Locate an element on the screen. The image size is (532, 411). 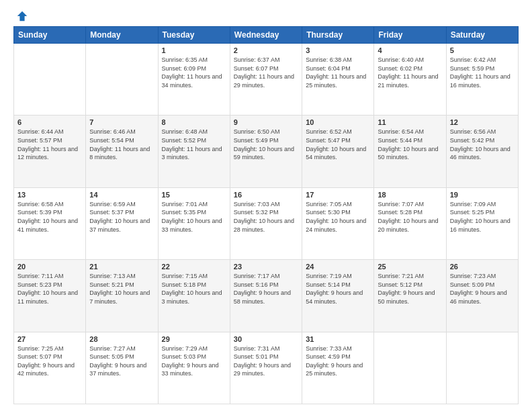
day-number: 9 is located at coordinates (266, 122).